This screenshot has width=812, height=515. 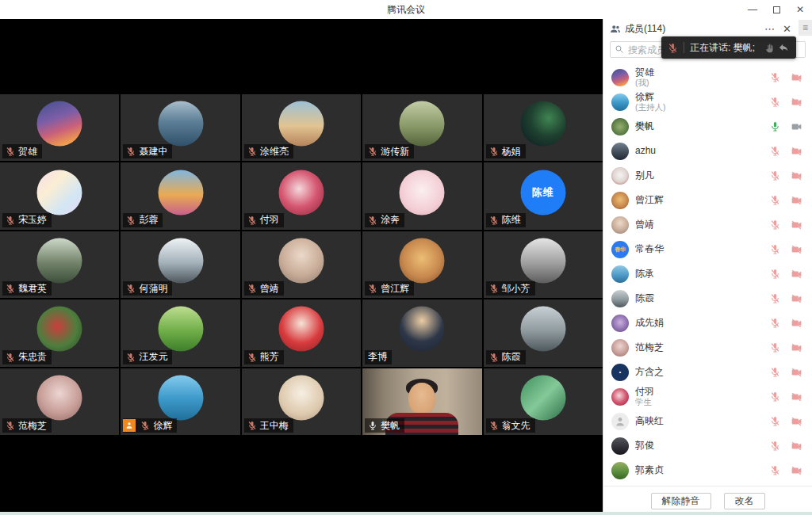 I want to click on member-list-item: 贺雄 (我), so click(x=707, y=78).